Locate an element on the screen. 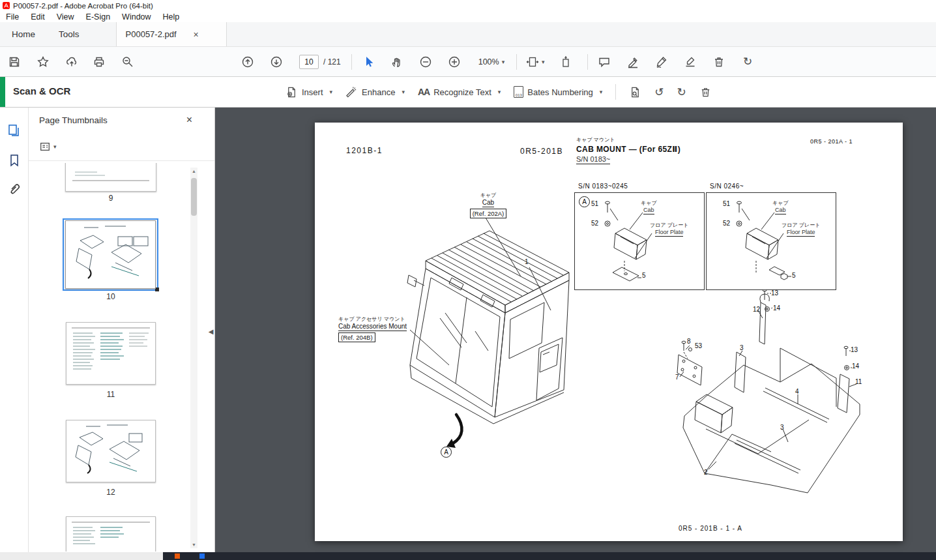 Image resolution: width=936 pixels, height=560 pixels. scroll-down-icon: ▼ is located at coordinates (194, 545).